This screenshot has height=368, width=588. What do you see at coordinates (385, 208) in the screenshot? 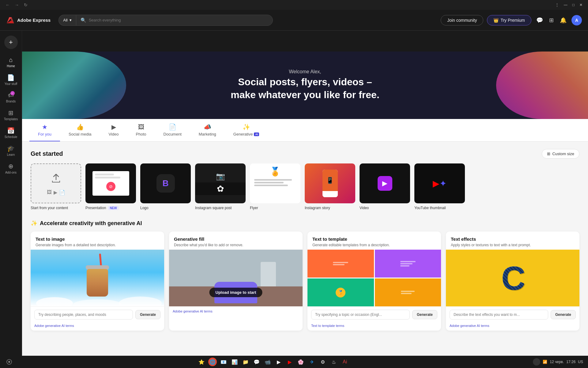
I see `template-name-video: Video` at bounding box center [385, 208].